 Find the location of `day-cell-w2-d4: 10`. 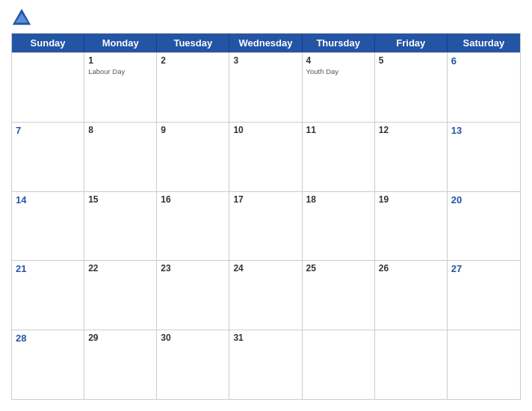

day-cell-w2-d4: 10 is located at coordinates (266, 157).